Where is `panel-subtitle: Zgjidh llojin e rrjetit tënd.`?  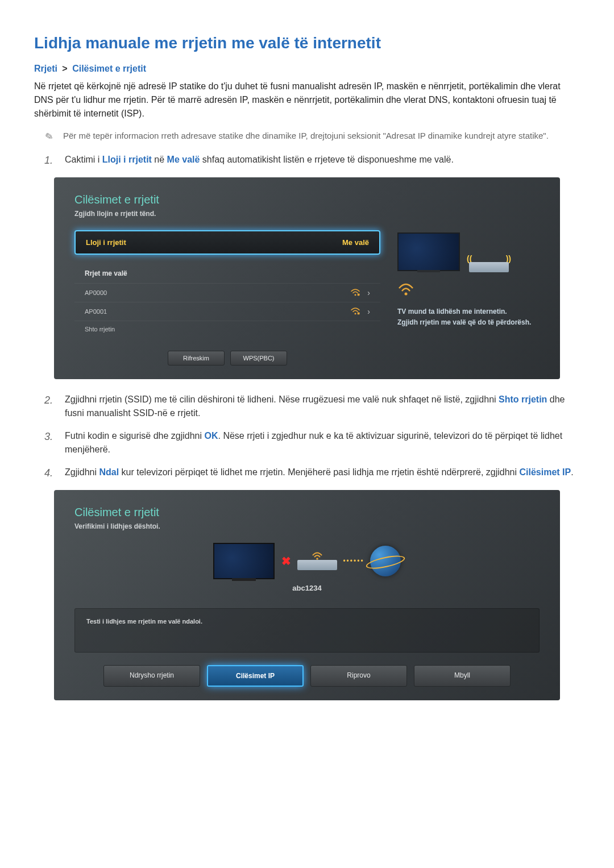
panel-subtitle: Zgjidh llojin e rrjetit tënd. is located at coordinates (307, 214).